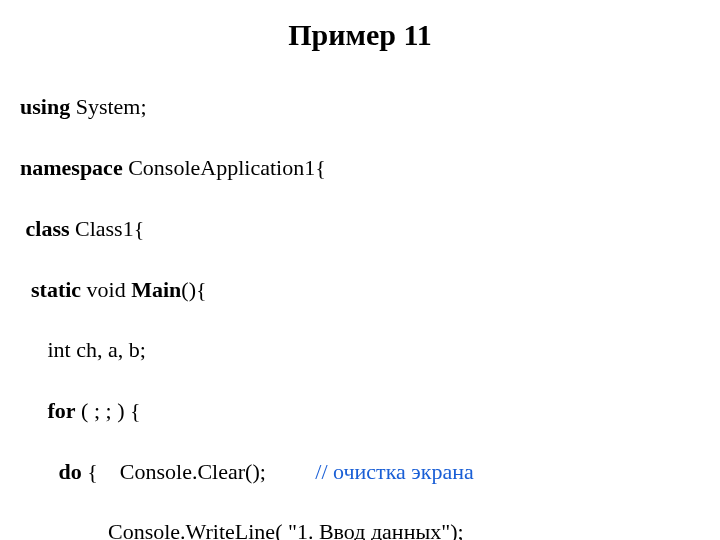  Describe the element at coordinates (108, 410) in the screenshot. I see `code-l6-rest: ( ; ; ) {` at that location.